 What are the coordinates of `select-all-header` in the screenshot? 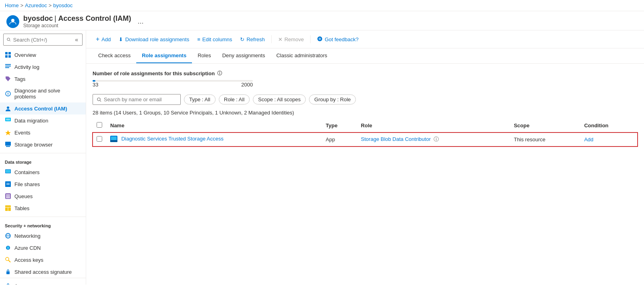 It's located at (99, 126).